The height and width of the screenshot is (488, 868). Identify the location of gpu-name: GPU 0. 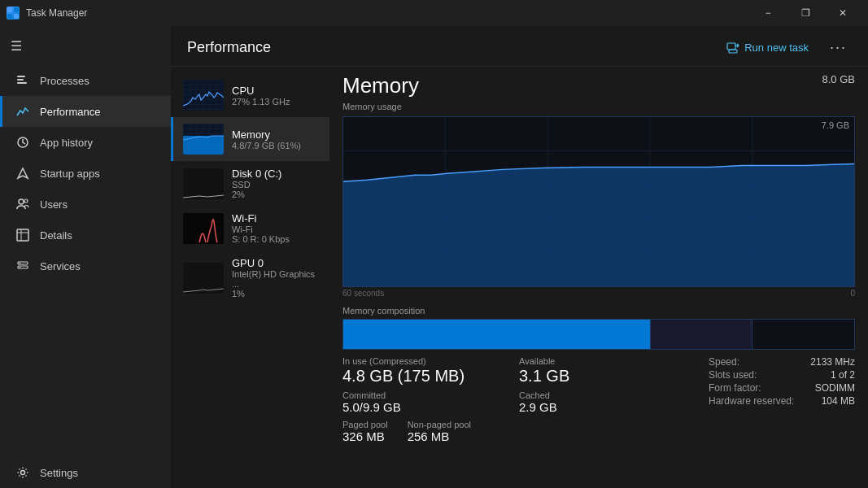
(276, 264).